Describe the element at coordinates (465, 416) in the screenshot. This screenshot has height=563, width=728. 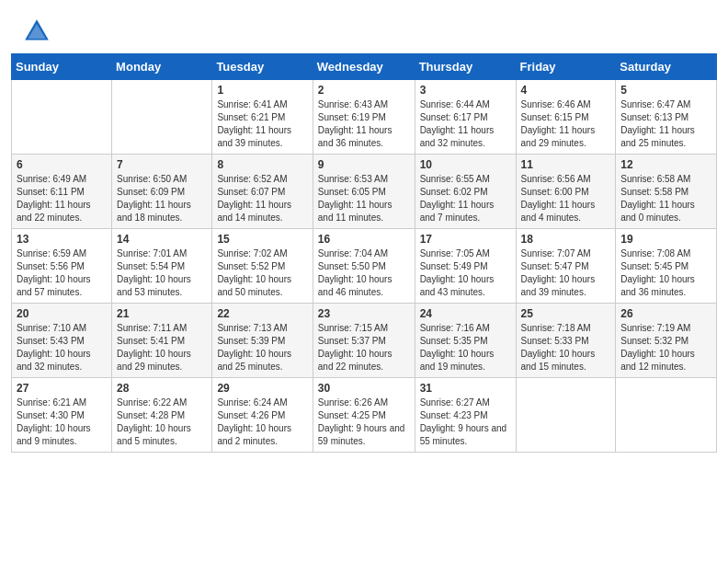
I see `calendar-cell: 31Sunrise: 6:27 AM Sunset: 4:23 PM Dayli…` at that location.